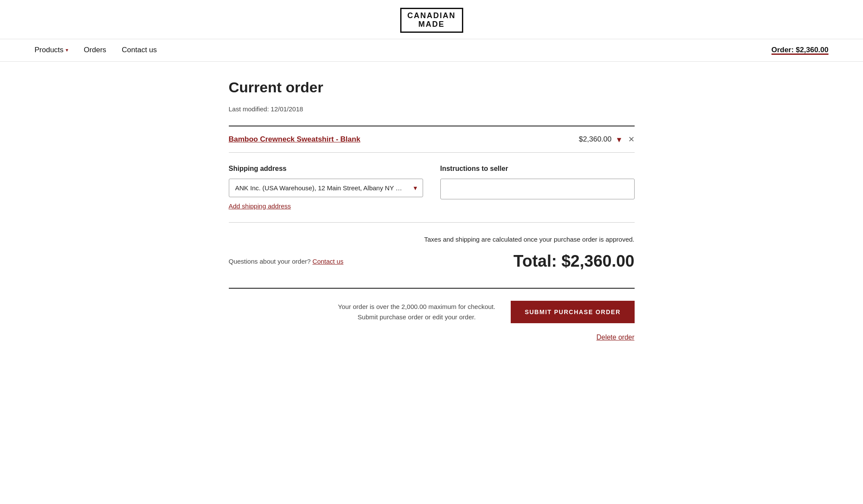  I want to click on logo-line2: MADE, so click(432, 25).